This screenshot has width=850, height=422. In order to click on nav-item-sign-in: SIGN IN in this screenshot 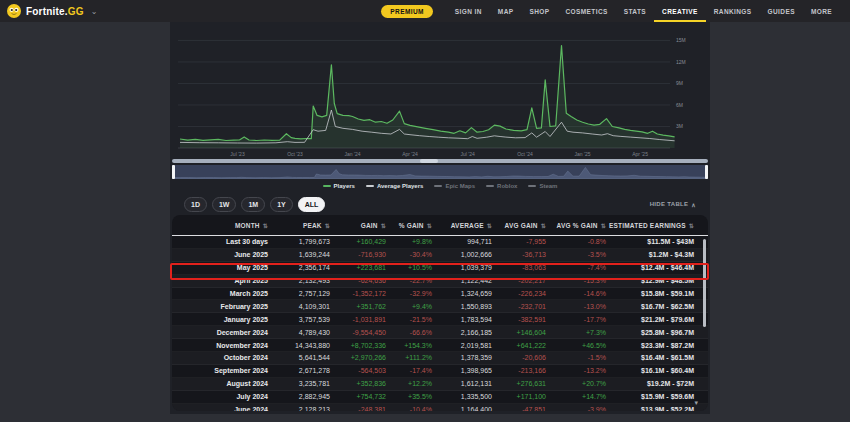, I will do `click(468, 11)`.